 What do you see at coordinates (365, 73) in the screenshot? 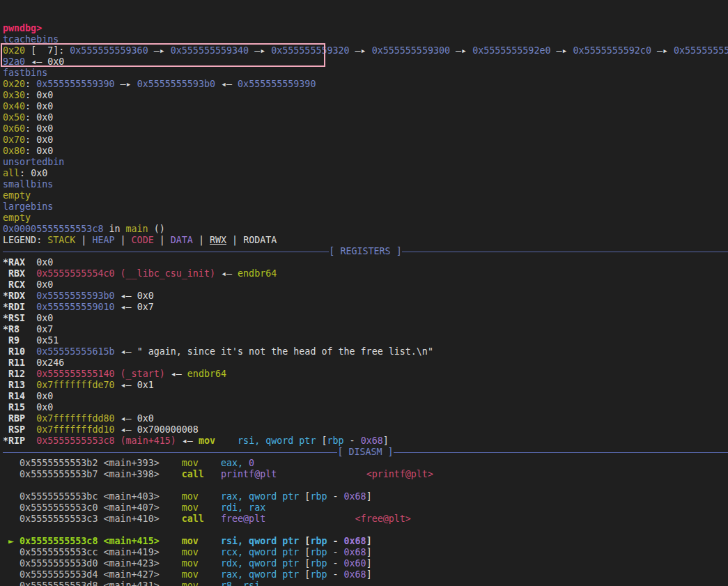
I see `fastbins-label: fastbins` at bounding box center [365, 73].